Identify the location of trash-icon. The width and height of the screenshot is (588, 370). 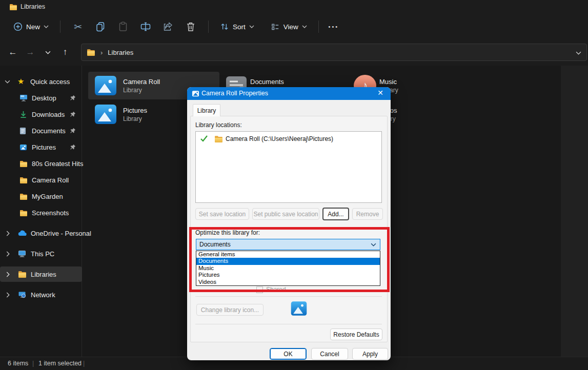
(191, 27).